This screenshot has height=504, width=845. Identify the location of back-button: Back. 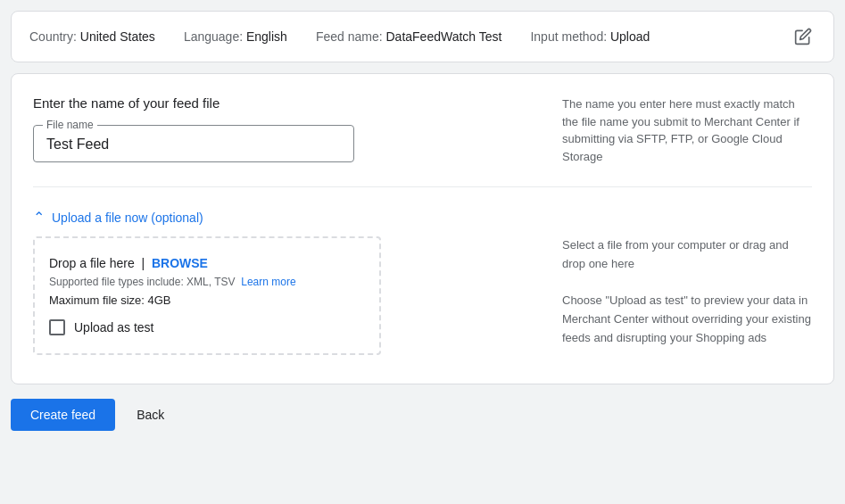
(150, 415).